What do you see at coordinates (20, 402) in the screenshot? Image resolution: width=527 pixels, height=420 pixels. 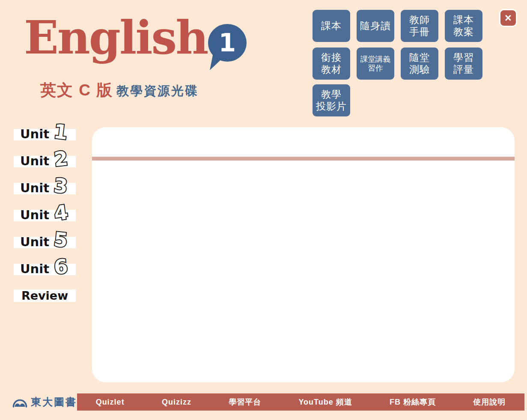 I see `arch-bridge-icon` at bounding box center [20, 402].